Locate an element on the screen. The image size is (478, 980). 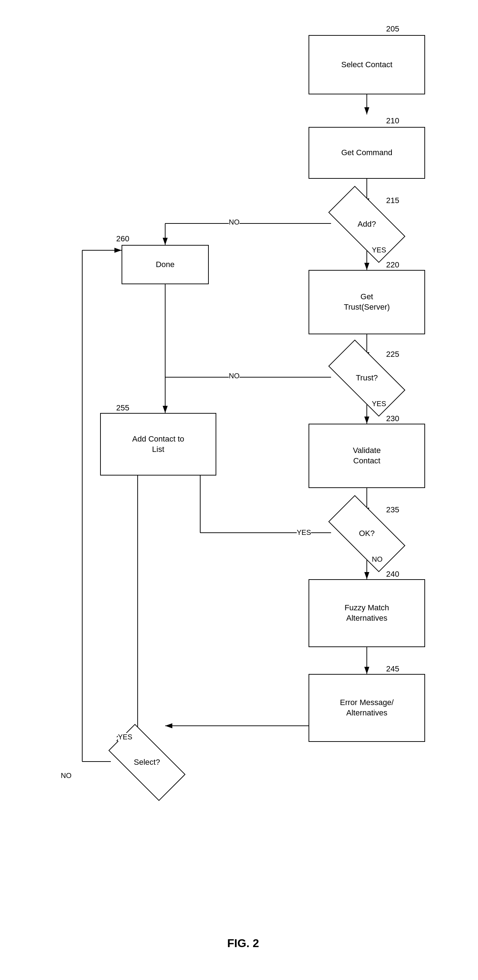
step-num-215: 215 is located at coordinates (392, 200).